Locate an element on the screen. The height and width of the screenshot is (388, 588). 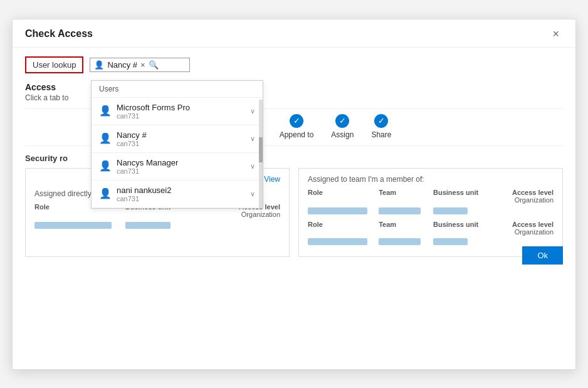
chevron-down-icon-3: ∨ is located at coordinates (253, 194).